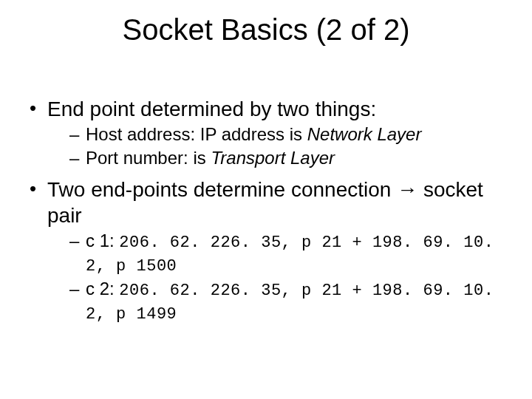 The width and height of the screenshot is (532, 399). Describe the element at coordinates (266, 30) in the screenshot. I see `slide-title: Socket Basics (2 of 2)` at that location.